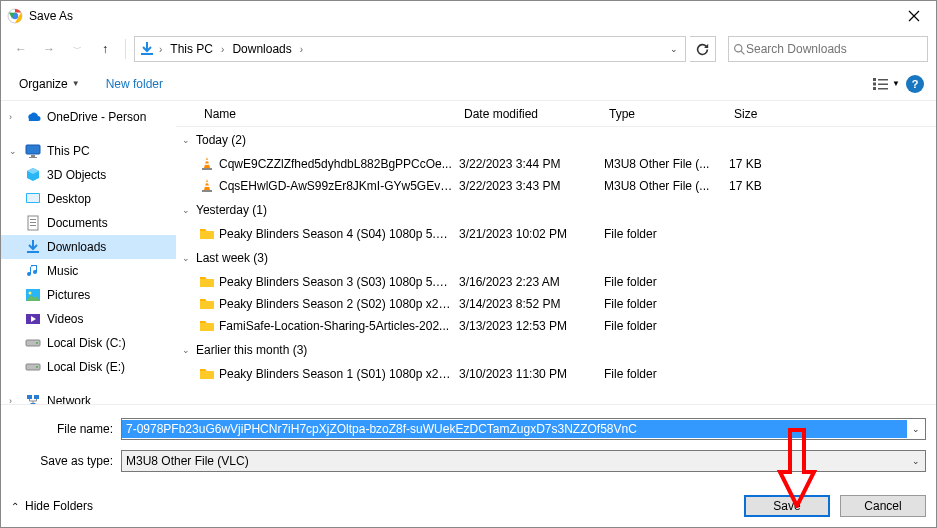 The image size is (937, 528). Describe the element at coordinates (556, 234) in the screenshot. I see `file-row: Peaky Blinders Season 4 (S04) 1080p 5.1 …` at that location.